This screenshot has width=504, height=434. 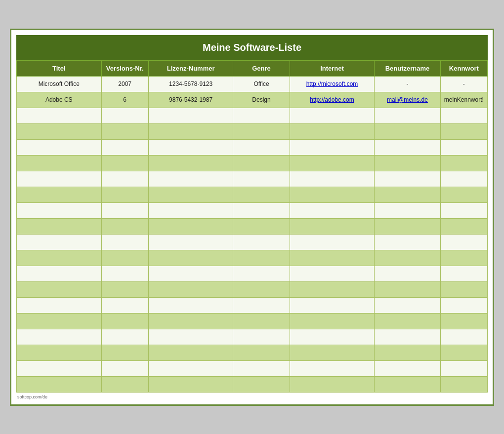 I want to click on cell-benutzer: mail@meins.de, so click(x=407, y=100).